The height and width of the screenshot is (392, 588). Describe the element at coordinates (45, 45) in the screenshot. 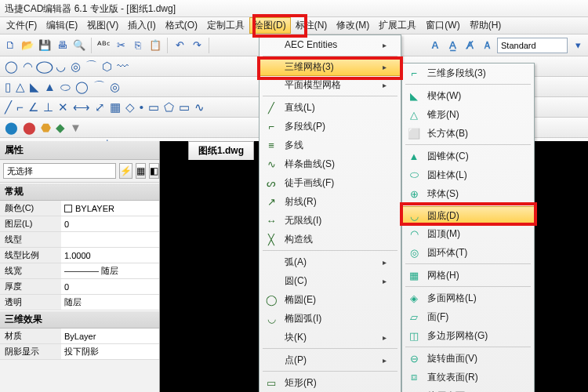

I see `save-icon: 💾` at that location.